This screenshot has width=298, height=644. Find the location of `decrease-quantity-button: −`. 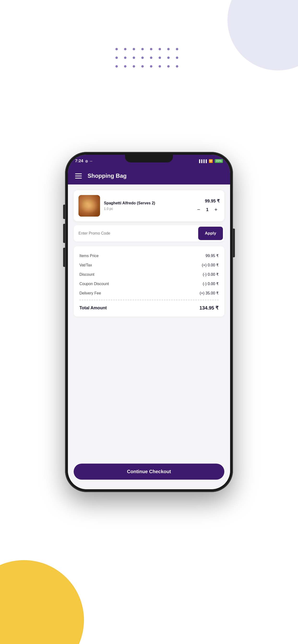

decrease-quantity-button: − is located at coordinates (199, 210).